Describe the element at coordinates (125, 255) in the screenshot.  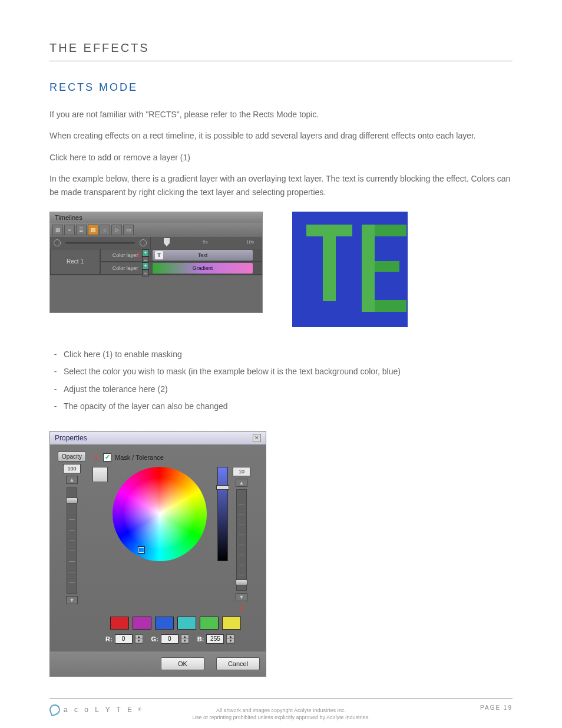
I see `layer-row: Color layer 1 +−` at that location.